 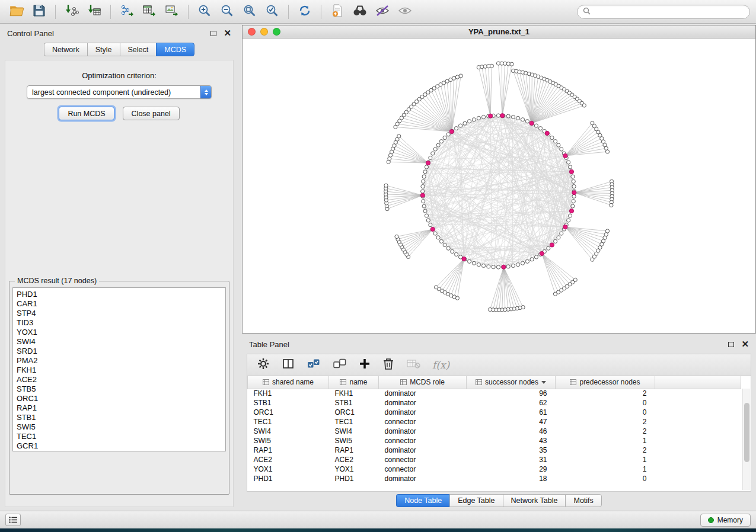 I want to click on search-input, so click(x=669, y=12).